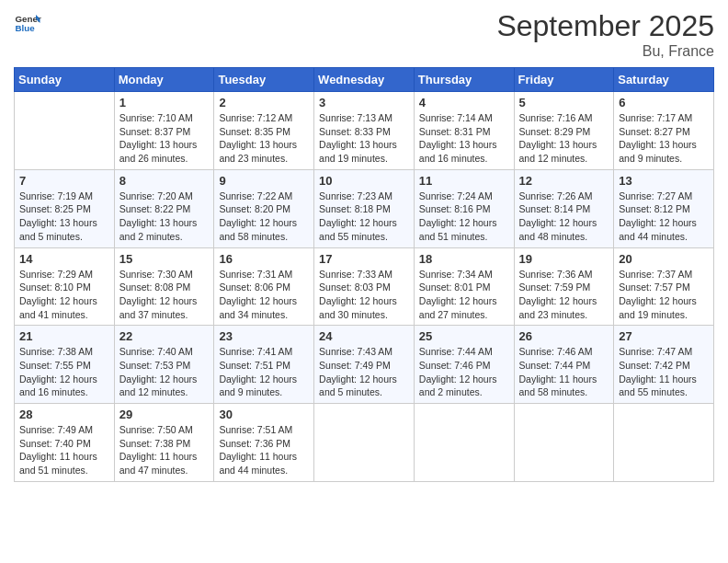 Image resolution: width=728 pixels, height=563 pixels. Describe the element at coordinates (264, 414) in the screenshot. I see `day-number: 30` at that location.